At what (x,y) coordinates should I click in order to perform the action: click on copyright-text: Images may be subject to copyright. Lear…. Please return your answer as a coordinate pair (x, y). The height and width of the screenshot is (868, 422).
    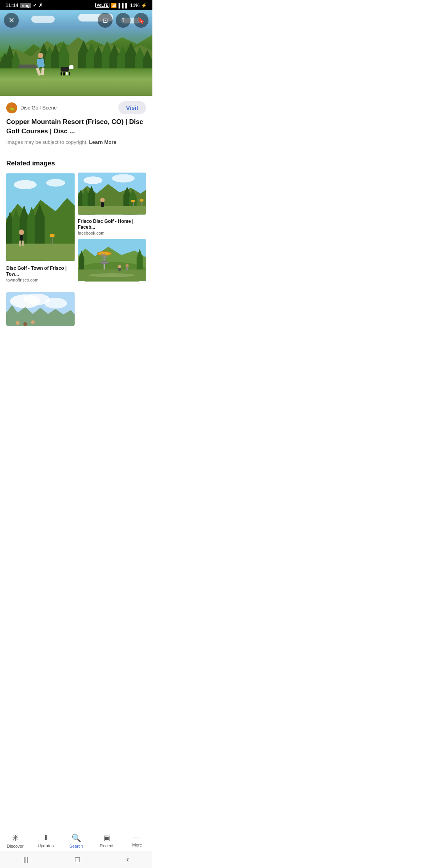
    Looking at the image, I should click on (76, 142).